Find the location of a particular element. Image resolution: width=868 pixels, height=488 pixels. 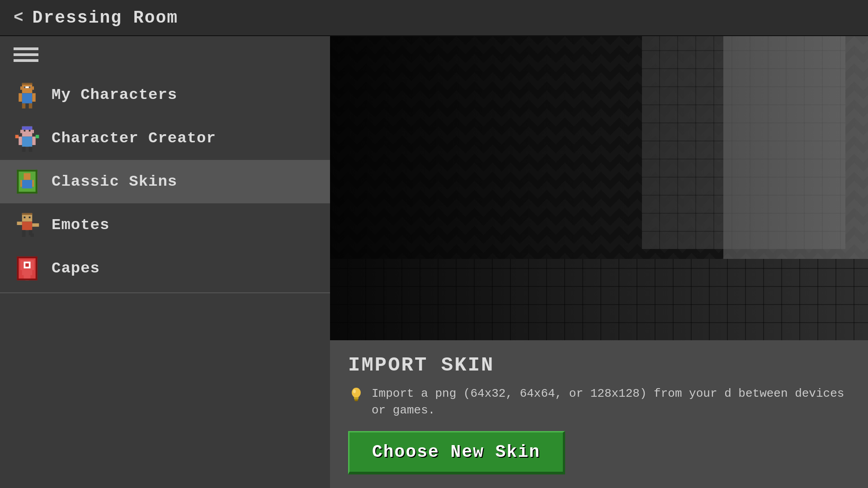

sidebar-item-my-characters: My Characters is located at coordinates (165, 95).